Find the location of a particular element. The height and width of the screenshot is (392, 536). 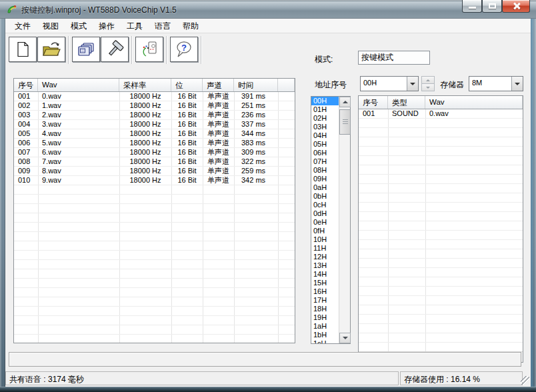

column-header-empty is located at coordinates (287, 85).